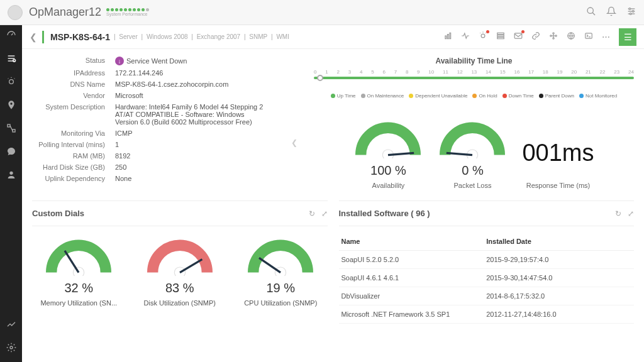 The height and width of the screenshot is (362, 644). Describe the element at coordinates (294, 143) in the screenshot. I see `collapse-icon: ❮` at that location.